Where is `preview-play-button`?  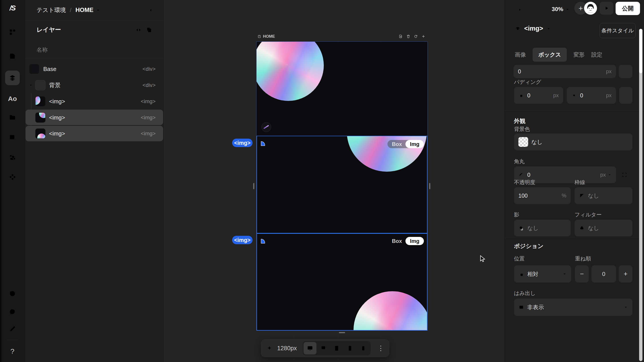 preview-play-button is located at coordinates (606, 8).